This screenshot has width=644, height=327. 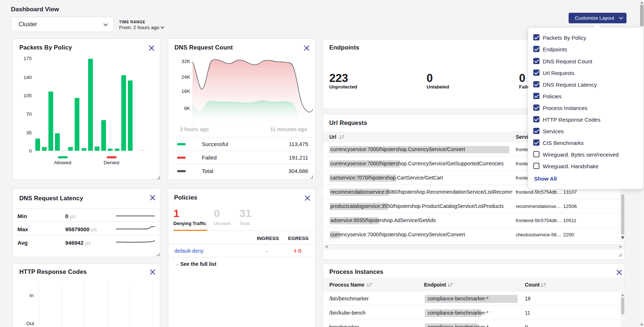 What do you see at coordinates (186, 61) in the screenshot?
I see `svg-text: 32K` at bounding box center [186, 61].